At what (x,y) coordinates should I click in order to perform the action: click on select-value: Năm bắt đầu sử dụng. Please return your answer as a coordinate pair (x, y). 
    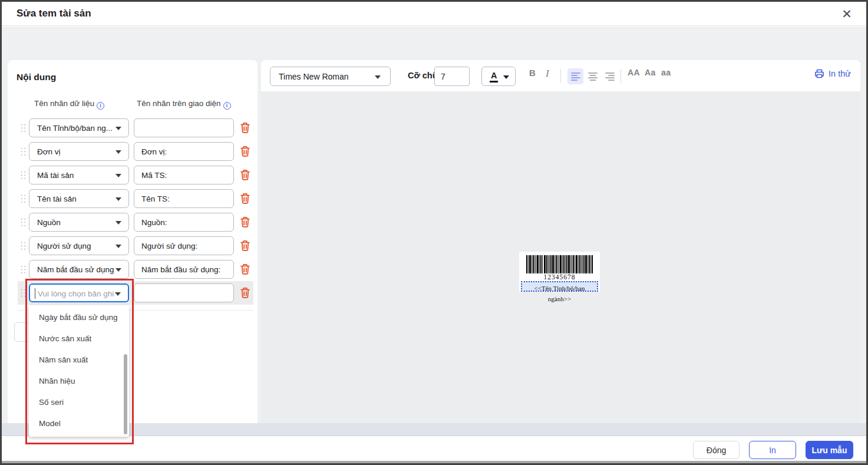
    Looking at the image, I should click on (75, 270).